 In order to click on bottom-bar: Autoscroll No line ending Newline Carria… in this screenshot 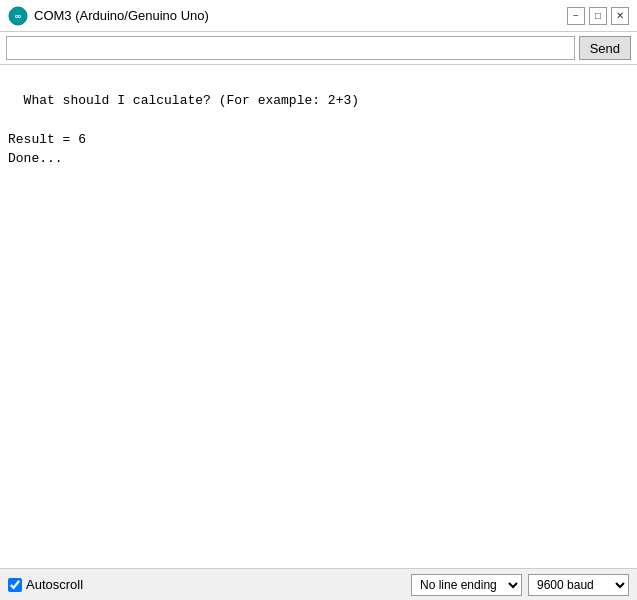, I will do `click(318, 584)`.